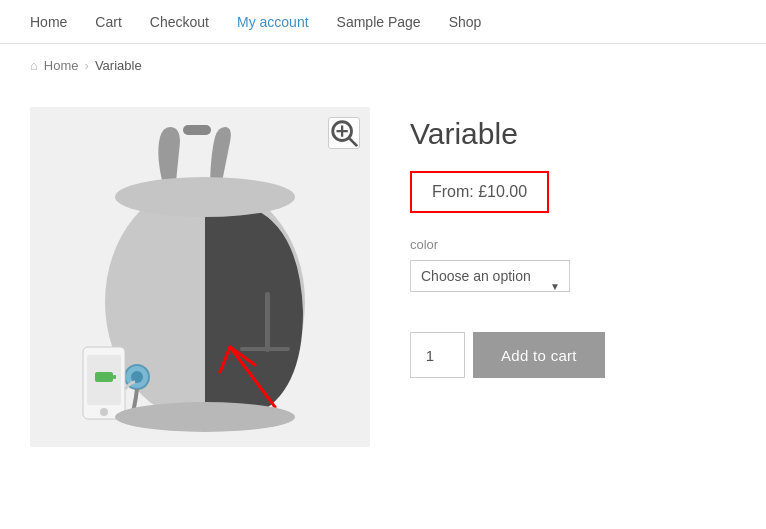 The height and width of the screenshot is (529, 766). I want to click on nav-shop: Shop, so click(466, 22).